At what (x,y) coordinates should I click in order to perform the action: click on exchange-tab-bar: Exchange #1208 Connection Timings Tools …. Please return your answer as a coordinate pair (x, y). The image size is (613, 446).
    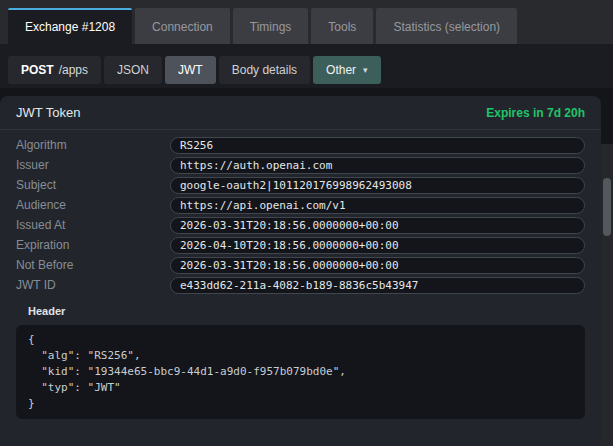
    Looking at the image, I should click on (306, 22).